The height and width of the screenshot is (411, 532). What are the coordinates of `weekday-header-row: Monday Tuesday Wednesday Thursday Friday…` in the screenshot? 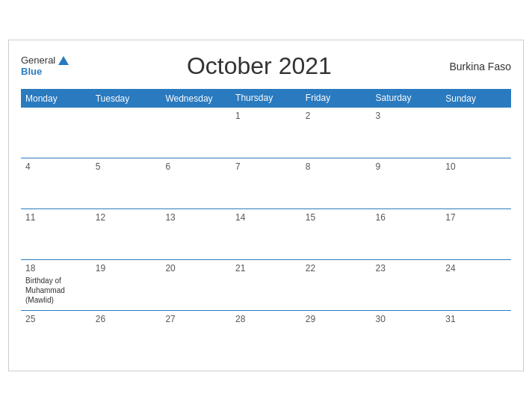 It's located at (266, 99).